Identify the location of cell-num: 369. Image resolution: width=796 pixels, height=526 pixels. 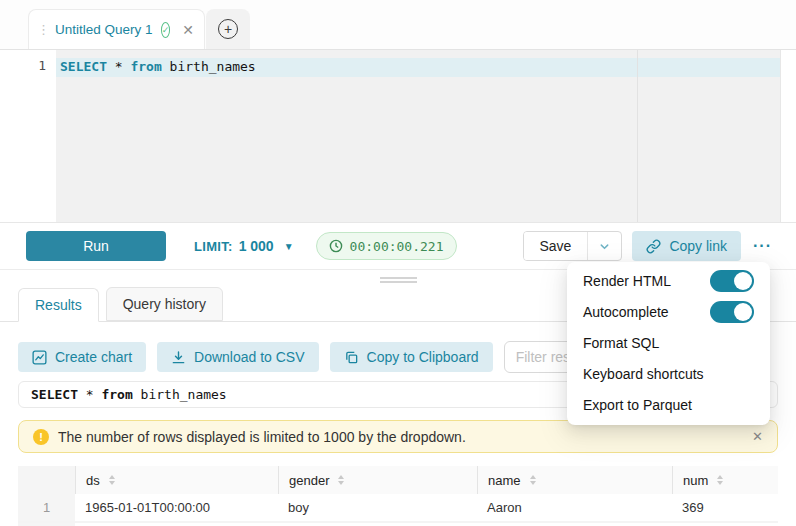
(725, 508).